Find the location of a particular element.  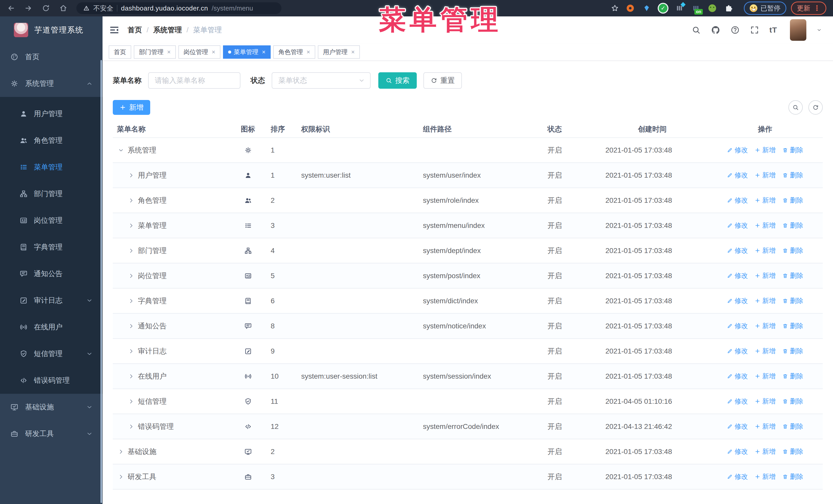

extension-columns-icon is located at coordinates (680, 8).